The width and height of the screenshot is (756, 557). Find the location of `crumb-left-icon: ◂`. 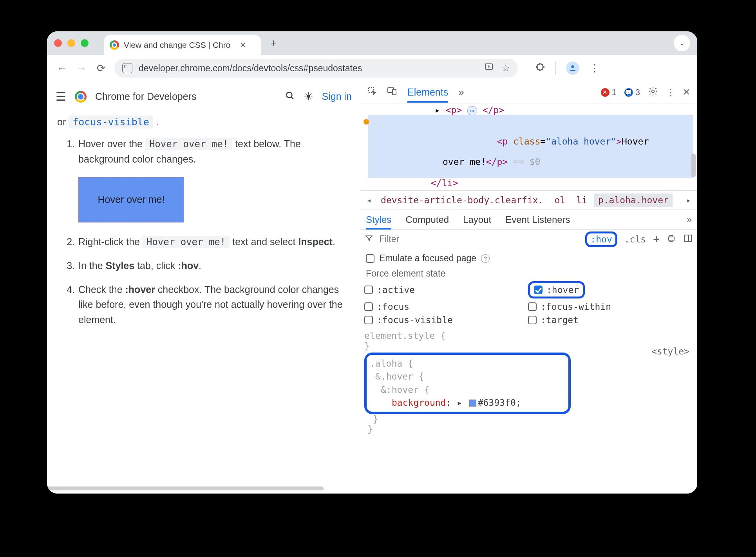

crumb-left-icon: ◂ is located at coordinates (369, 200).